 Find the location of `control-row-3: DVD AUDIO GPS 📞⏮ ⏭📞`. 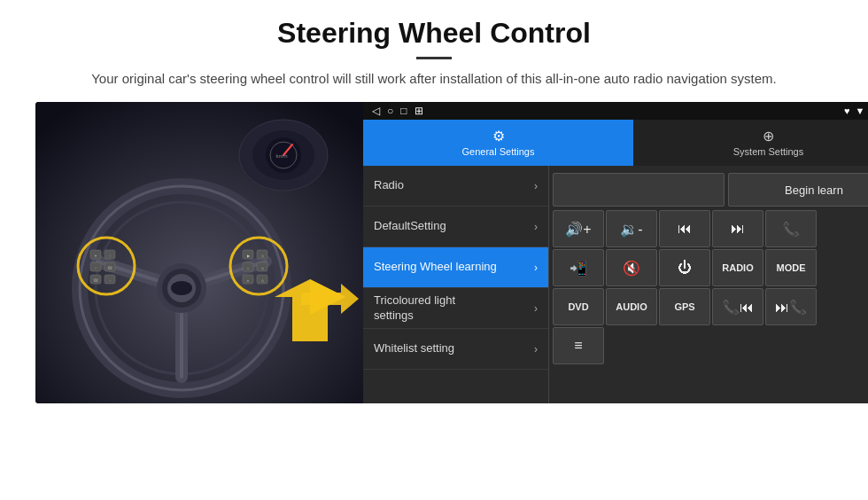

control-row-3: DVD AUDIO GPS 📞⏮ ⏭📞 is located at coordinates (710, 307).